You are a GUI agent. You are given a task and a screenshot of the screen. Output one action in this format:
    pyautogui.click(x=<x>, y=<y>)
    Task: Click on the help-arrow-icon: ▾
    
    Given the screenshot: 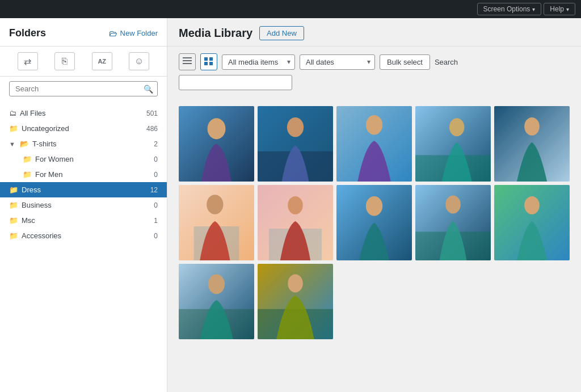 What is the action you would take?
    pyautogui.click(x=567, y=9)
    